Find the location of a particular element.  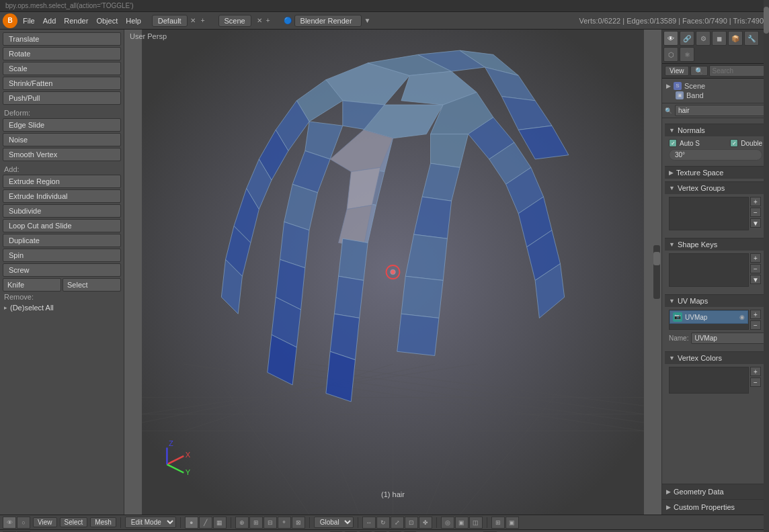

translate-btn: Translate is located at coordinates (62, 39).